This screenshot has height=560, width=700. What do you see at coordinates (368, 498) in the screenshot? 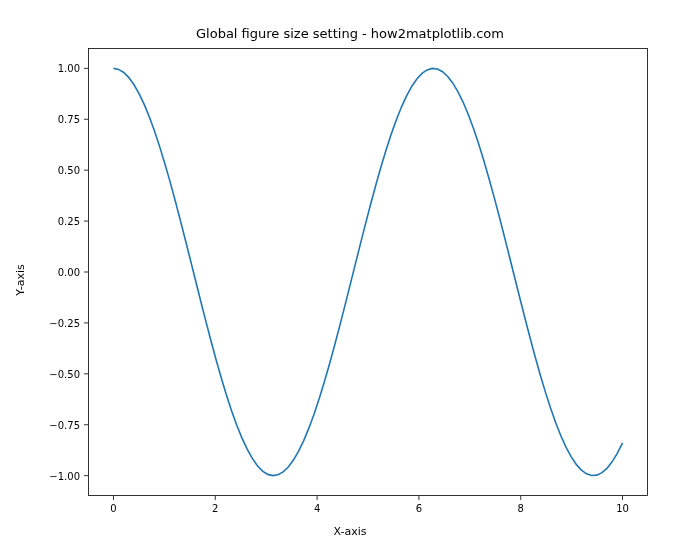
I see `x-tick-group` at bounding box center [368, 498].